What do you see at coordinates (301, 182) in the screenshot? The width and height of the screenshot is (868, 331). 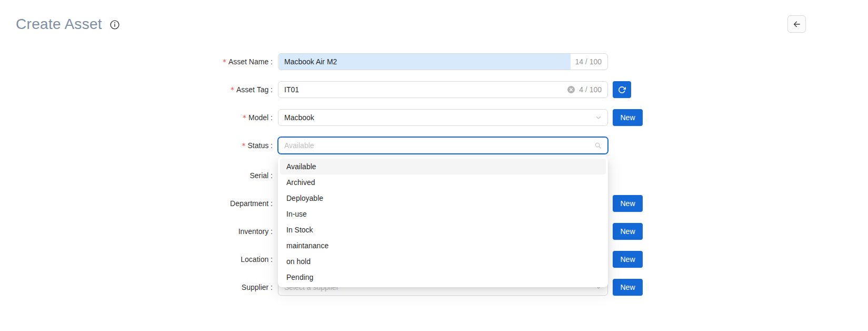 I see `status-option-label: Archived` at bounding box center [301, 182].